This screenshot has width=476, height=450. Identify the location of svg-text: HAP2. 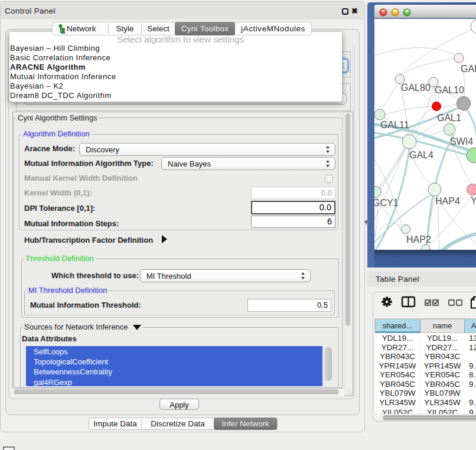
(419, 240).